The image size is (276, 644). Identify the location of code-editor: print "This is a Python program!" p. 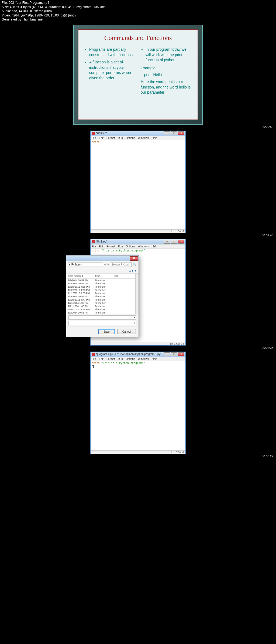
(138, 406).